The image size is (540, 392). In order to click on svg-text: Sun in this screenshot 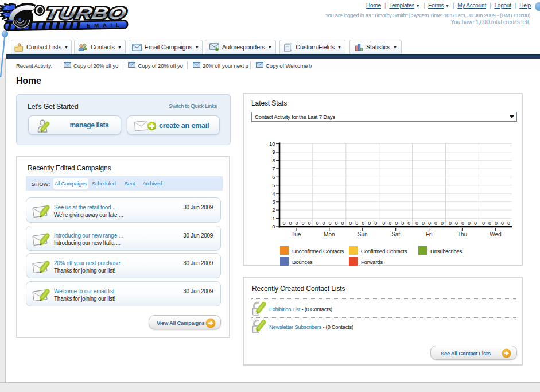, I will do `click(363, 234)`.